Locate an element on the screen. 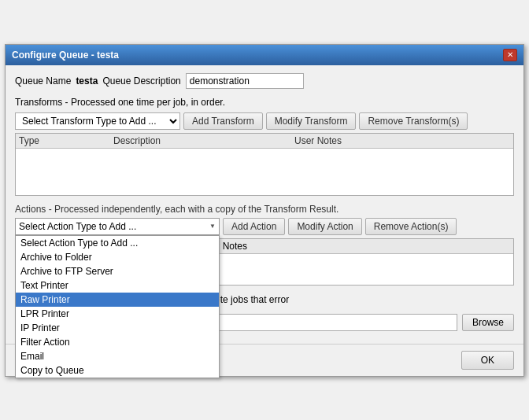 The height and width of the screenshot is (420, 529). action-type-dropdown-list: Select Action Type to Add ... Archive to… is located at coordinates (117, 307).